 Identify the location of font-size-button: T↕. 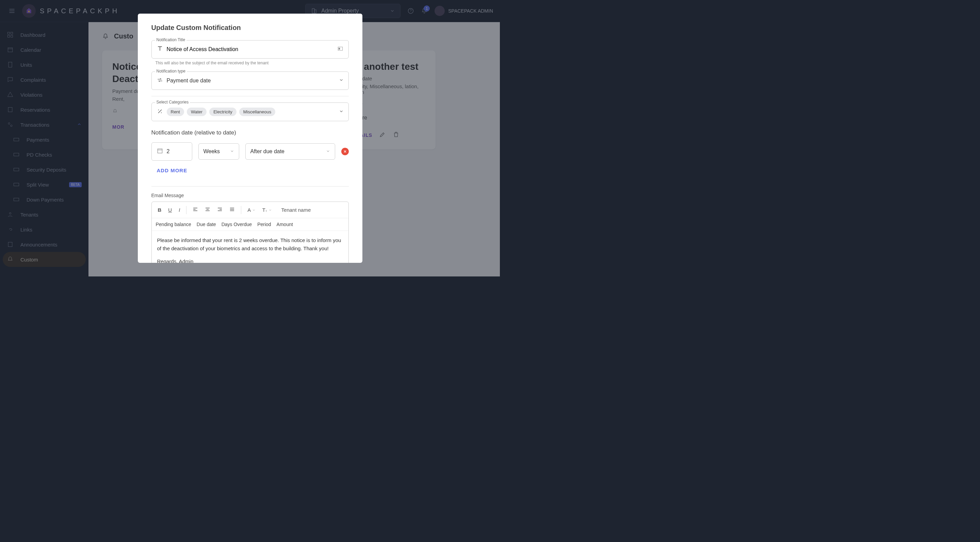
(267, 210).